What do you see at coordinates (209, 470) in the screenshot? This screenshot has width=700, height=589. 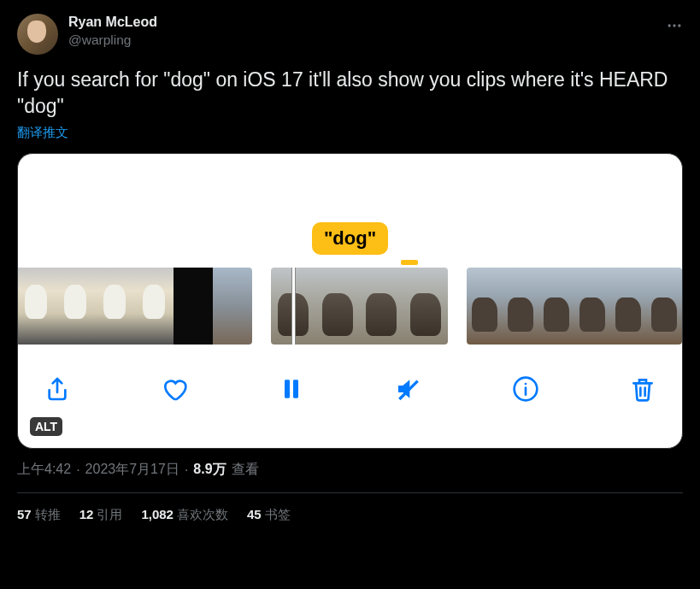 I see `views-count: 8.9万` at bounding box center [209, 470].